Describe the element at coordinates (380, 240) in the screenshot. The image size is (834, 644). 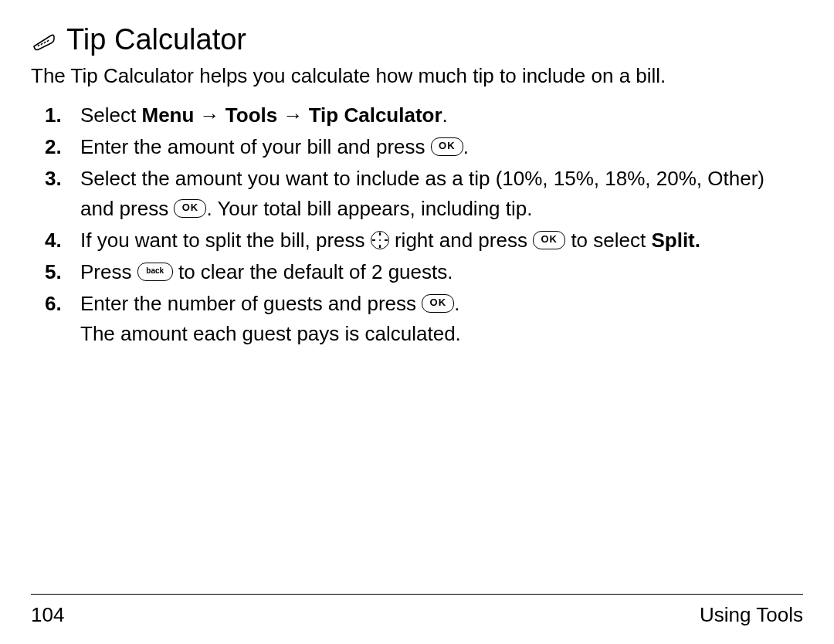
I see `nav-button-icon` at that location.